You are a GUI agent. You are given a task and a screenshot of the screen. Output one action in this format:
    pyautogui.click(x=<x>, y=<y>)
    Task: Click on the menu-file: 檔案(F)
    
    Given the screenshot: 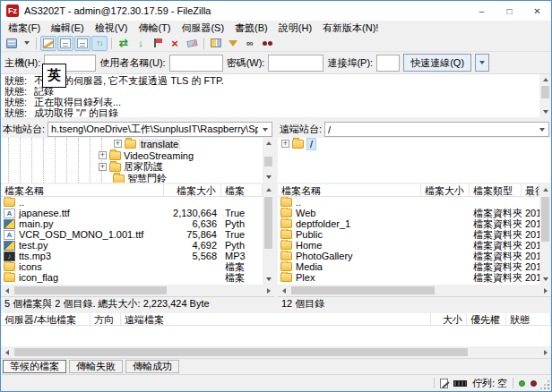 What is the action you would take?
    pyautogui.click(x=24, y=29)
    